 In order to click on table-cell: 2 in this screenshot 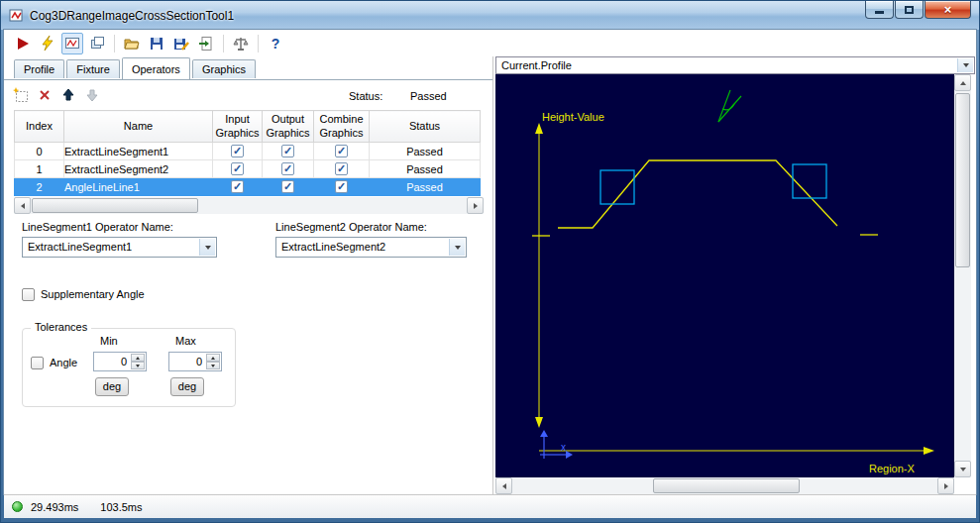, I will do `click(40, 187)`.